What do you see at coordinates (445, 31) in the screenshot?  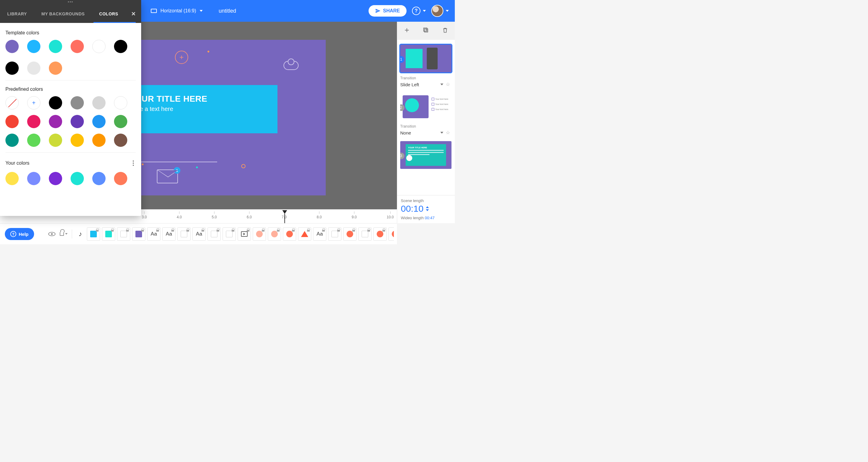 I see `delete-scene-button` at bounding box center [445, 31].